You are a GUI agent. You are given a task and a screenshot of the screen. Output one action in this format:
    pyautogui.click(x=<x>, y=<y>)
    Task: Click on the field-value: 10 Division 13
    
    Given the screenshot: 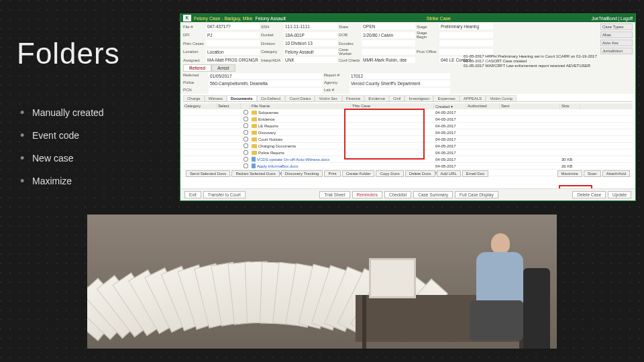 What is the action you would take?
    pyautogui.click(x=311, y=43)
    